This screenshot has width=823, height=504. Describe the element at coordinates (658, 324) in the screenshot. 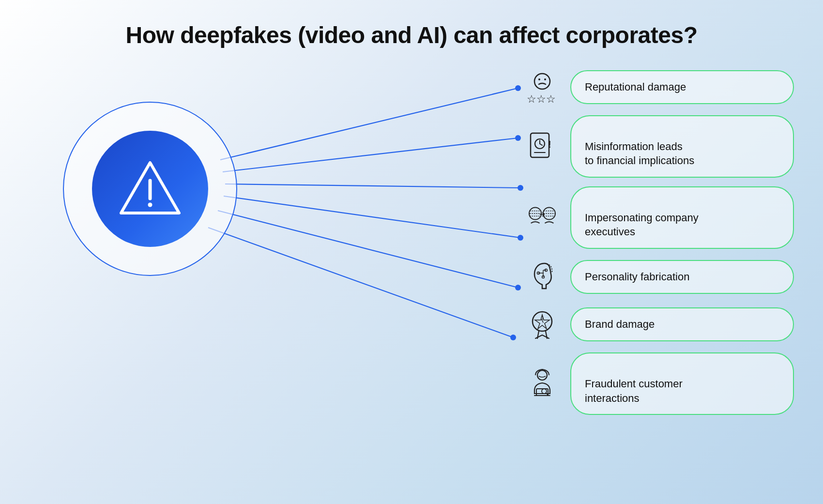

I see `list-item: Brand damage` at that location.